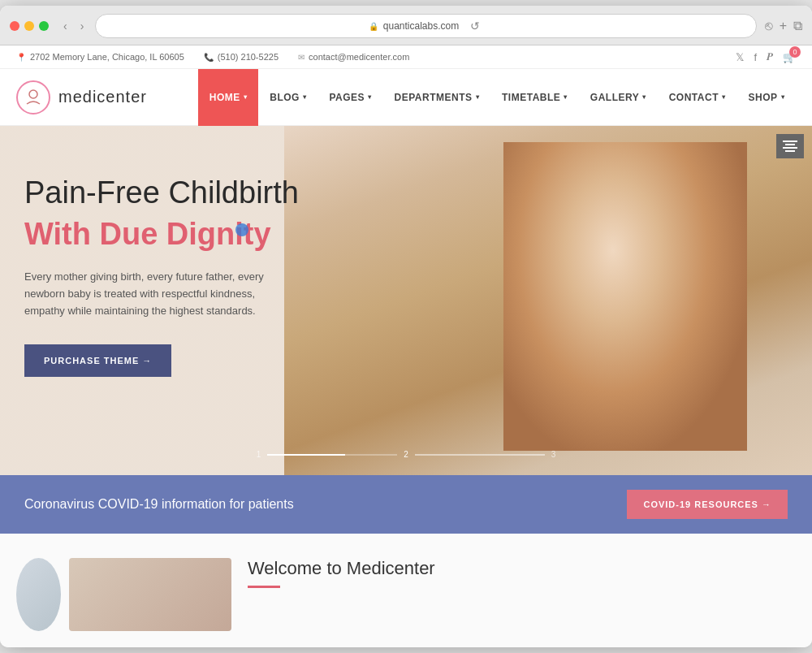 This screenshot has height=653, width=812. Describe the element at coordinates (81, 97) in the screenshot. I see `logo: medicenter` at that location.